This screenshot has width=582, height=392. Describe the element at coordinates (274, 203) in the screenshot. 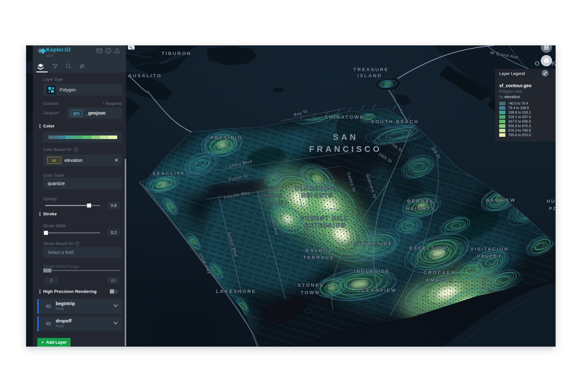

I see `svg-text: SUNSET` at that location.